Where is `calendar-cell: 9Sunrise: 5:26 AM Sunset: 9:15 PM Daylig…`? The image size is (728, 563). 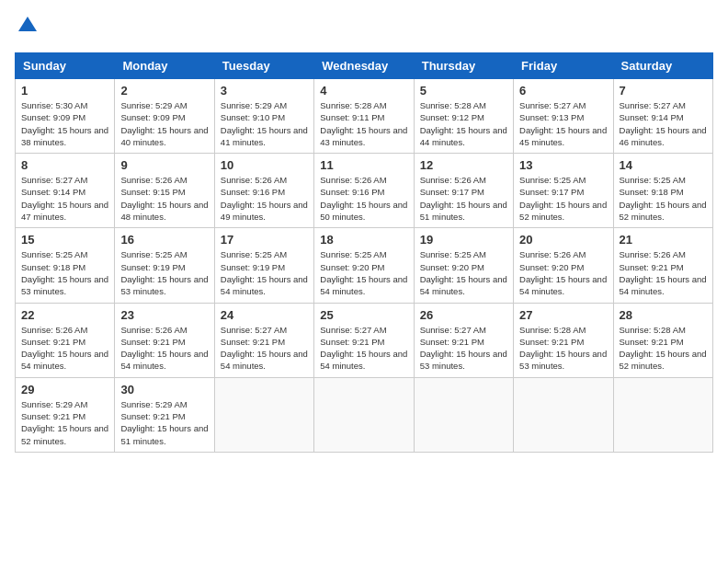
calendar-cell: 9Sunrise: 5:26 AM Sunset: 9:15 PM Daylig… is located at coordinates (165, 191).